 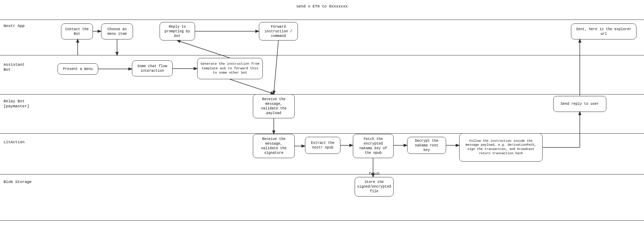 I want to click on box-chat-flow: Some chat flowinteraction, so click(x=152, y=68).